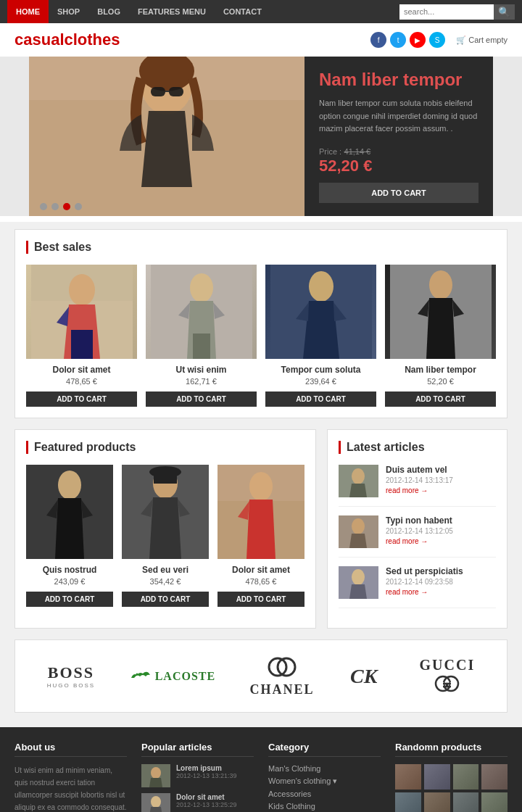 This screenshot has width=522, height=812. I want to click on product-name-4: Nam liber tempor, so click(441, 370).